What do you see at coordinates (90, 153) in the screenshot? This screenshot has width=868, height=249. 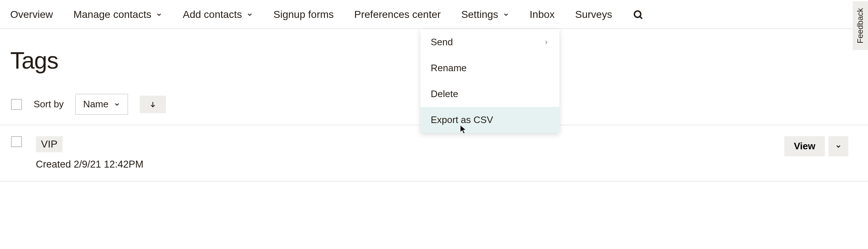 I see `tag-main: VIP Created 2/9/21 12:42PM` at bounding box center [90, 153].